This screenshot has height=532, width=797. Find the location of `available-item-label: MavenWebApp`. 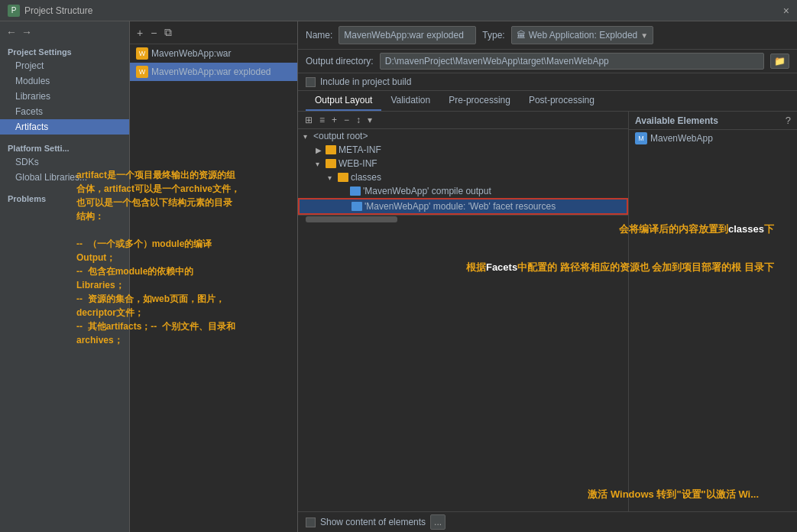

available-item-label: MavenWebApp is located at coordinates (682, 138).